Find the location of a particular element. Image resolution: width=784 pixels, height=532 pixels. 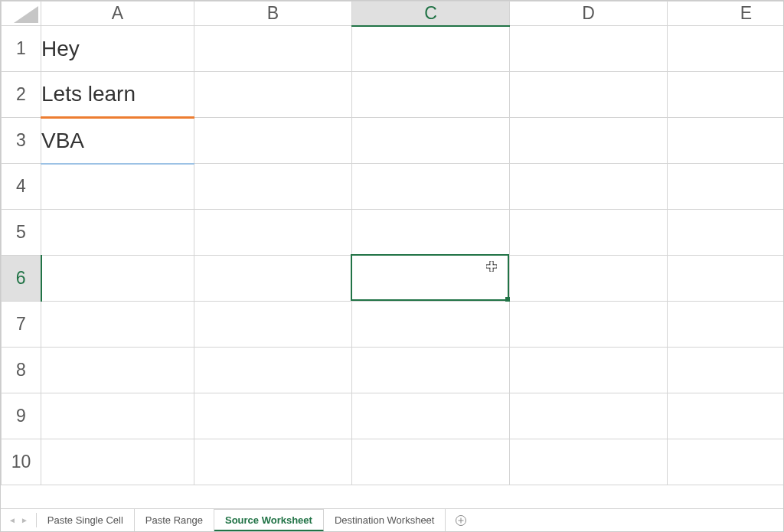

cell-E1 is located at coordinates (726, 49).